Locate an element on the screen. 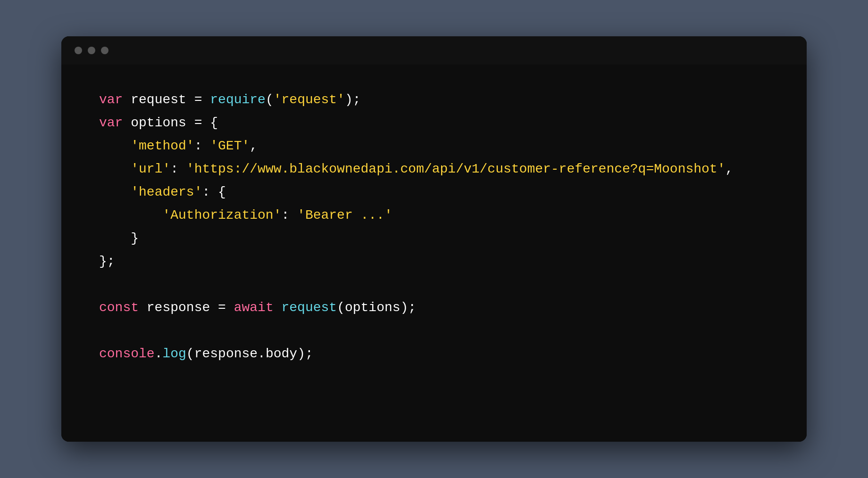 This screenshot has height=478, width=868. maximize-button is located at coordinates (105, 50).